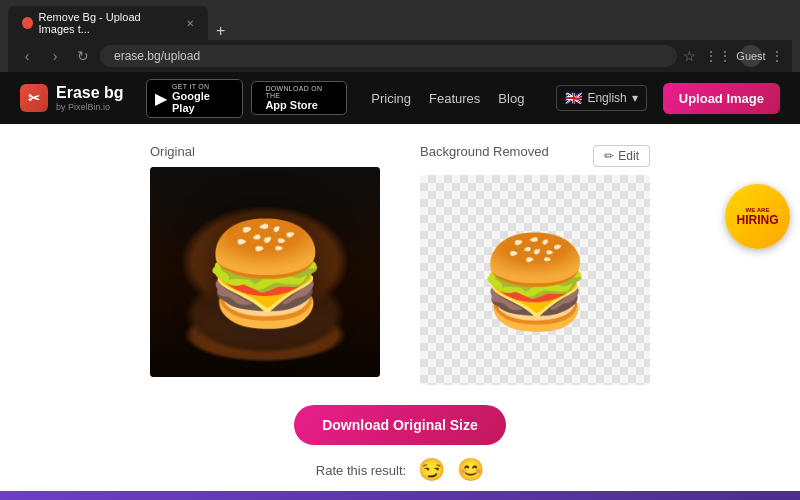  I want to click on original-image, so click(265, 272).